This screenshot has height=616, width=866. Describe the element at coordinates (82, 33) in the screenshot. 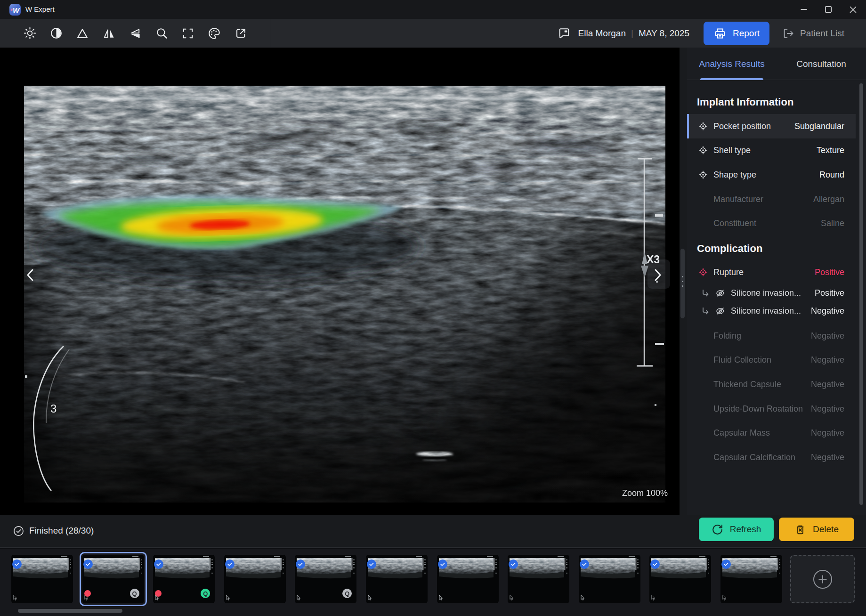

I see `threshold-button` at that location.